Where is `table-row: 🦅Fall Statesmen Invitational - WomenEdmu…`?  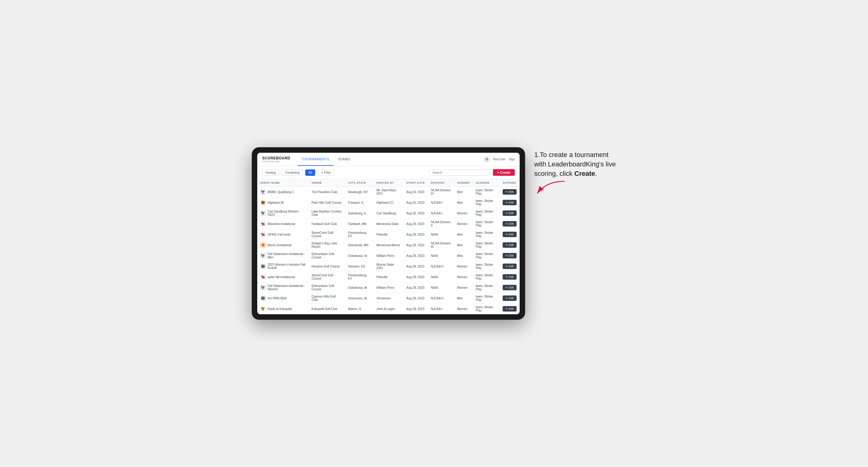 table-row: 🦅Fall Statesmen Invitational - WomenEdmu… is located at coordinates (388, 288).